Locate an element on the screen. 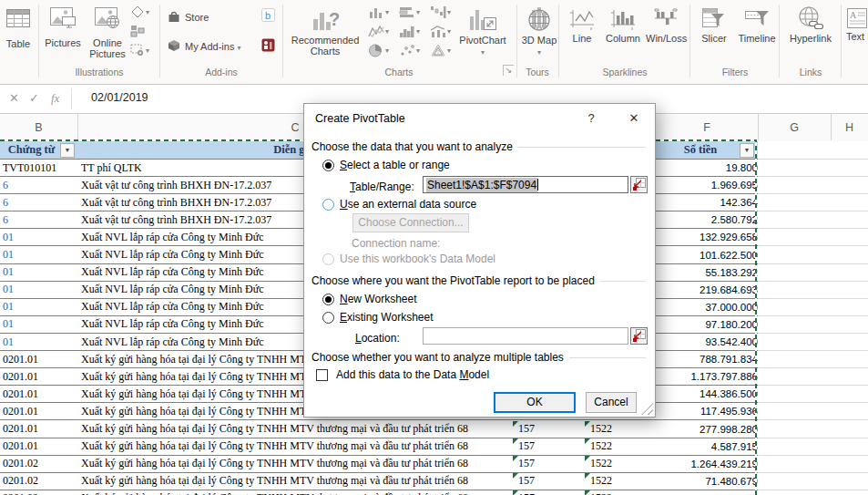  checkbox-add-data-model-label: Add this data to the Data Model is located at coordinates (413, 375).